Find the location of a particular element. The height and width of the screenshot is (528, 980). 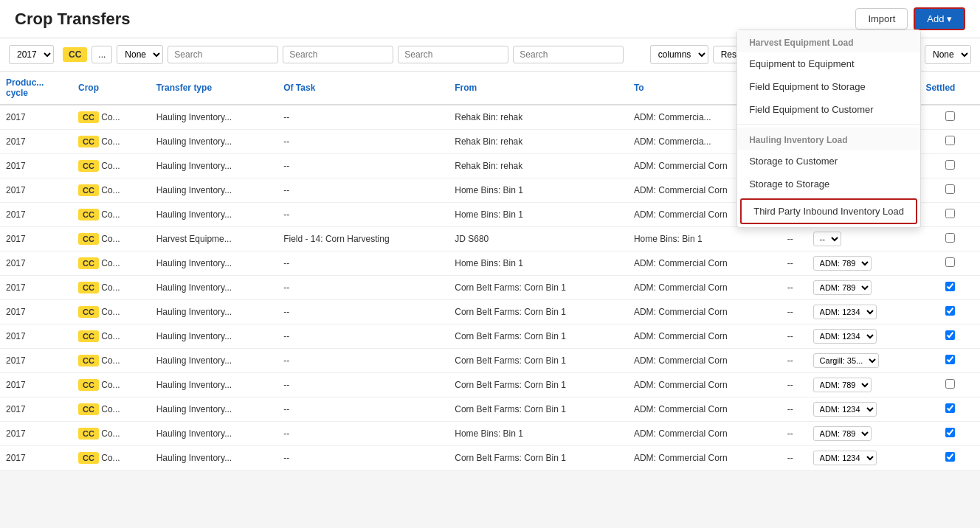

add-button: Add ▾ is located at coordinates (939, 19).